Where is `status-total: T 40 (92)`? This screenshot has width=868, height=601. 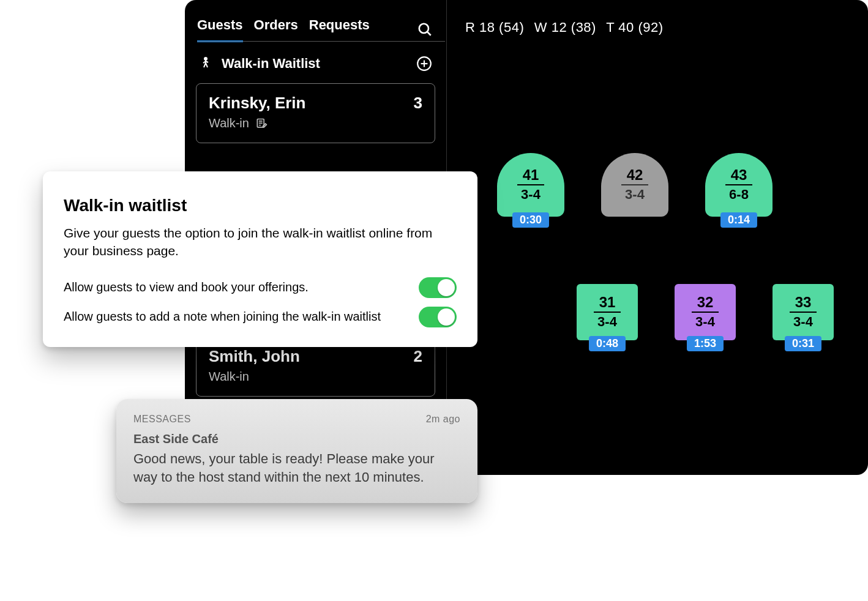
status-total: T 40 (92) is located at coordinates (634, 27).